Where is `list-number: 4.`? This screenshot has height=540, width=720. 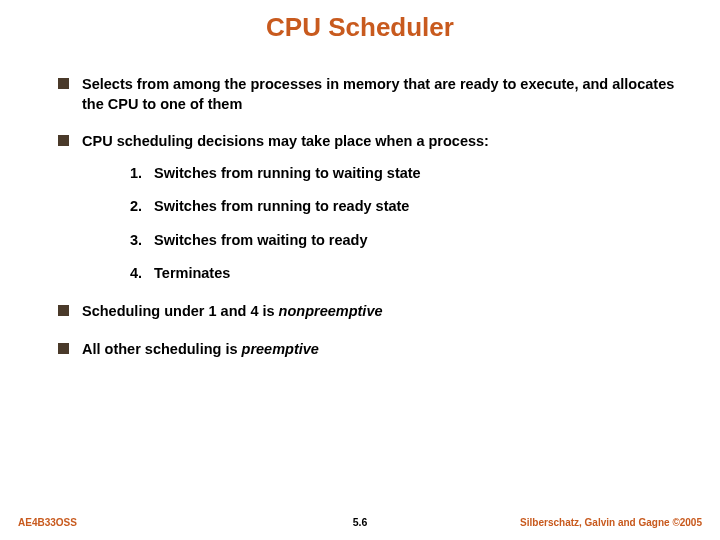 list-number: 4. is located at coordinates (140, 274).